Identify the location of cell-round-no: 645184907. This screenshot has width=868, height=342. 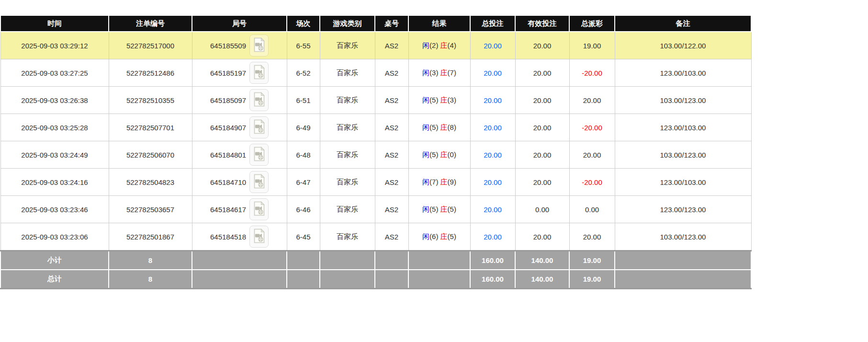
(239, 127).